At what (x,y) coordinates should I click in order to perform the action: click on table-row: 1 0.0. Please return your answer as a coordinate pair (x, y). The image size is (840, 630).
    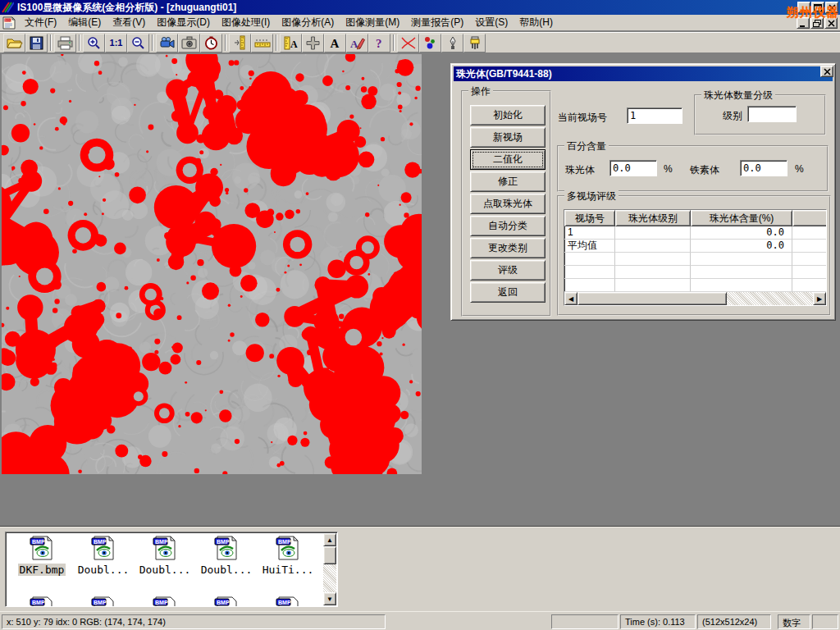
    Looking at the image, I should click on (696, 233).